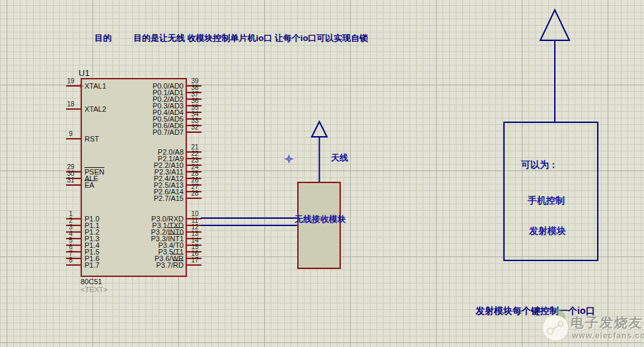 This screenshot has width=644, height=347. What do you see at coordinates (141, 198) in the screenshot?
I see `pin-label: P2.7/A15` at bounding box center [141, 198].